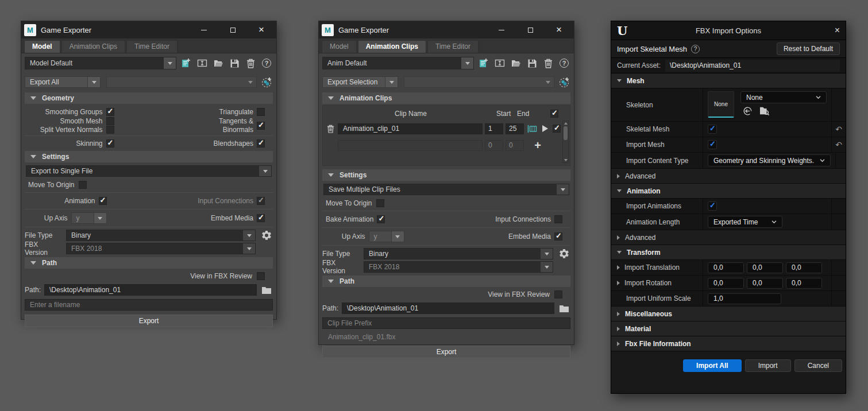  Describe the element at coordinates (494, 146) in the screenshot. I see `new-clip-start-input: 0` at that location.